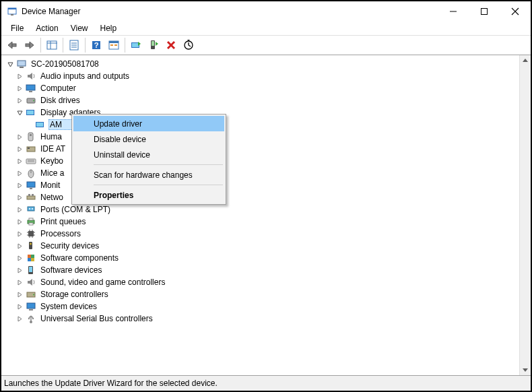  I want to click on menu-view: View, so click(79, 28).